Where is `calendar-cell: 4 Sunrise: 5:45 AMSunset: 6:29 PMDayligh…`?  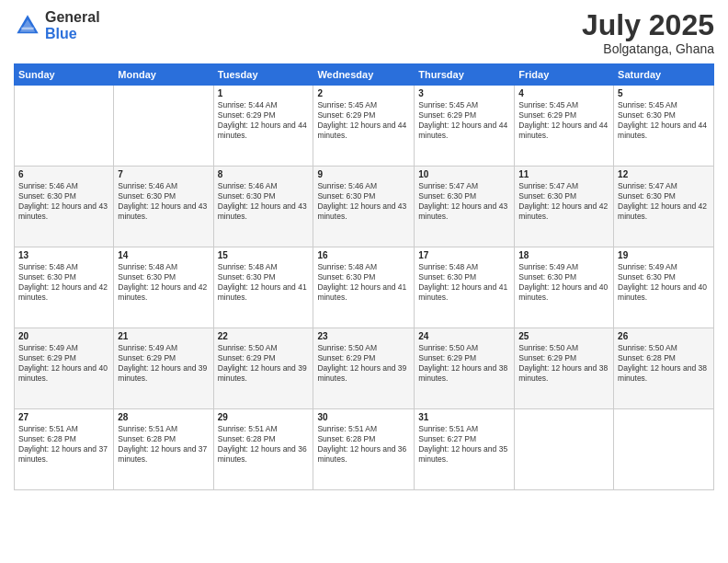
calendar-cell: 4 Sunrise: 5:45 AMSunset: 6:29 PMDayligh… is located at coordinates (564, 126).